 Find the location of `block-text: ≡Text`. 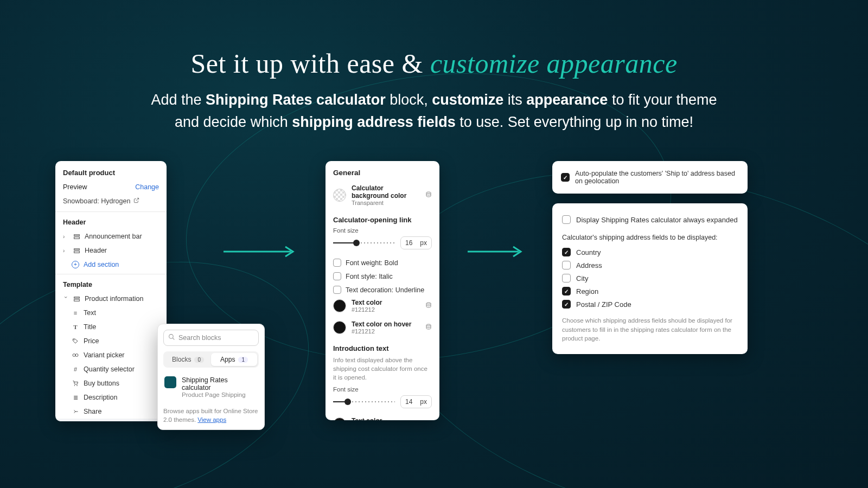

block-text: ≡Text is located at coordinates (111, 313).